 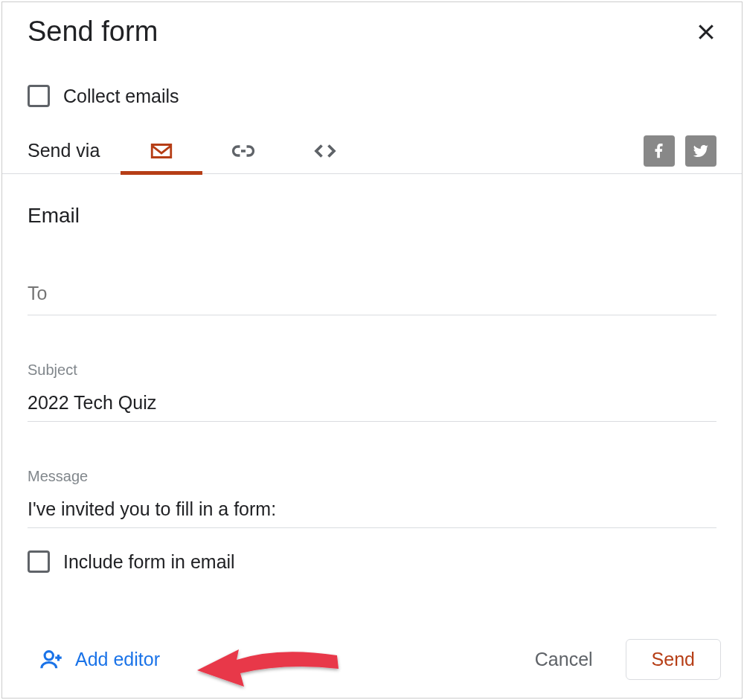 I want to click on add-editor-label: Add editor, so click(x=118, y=659).